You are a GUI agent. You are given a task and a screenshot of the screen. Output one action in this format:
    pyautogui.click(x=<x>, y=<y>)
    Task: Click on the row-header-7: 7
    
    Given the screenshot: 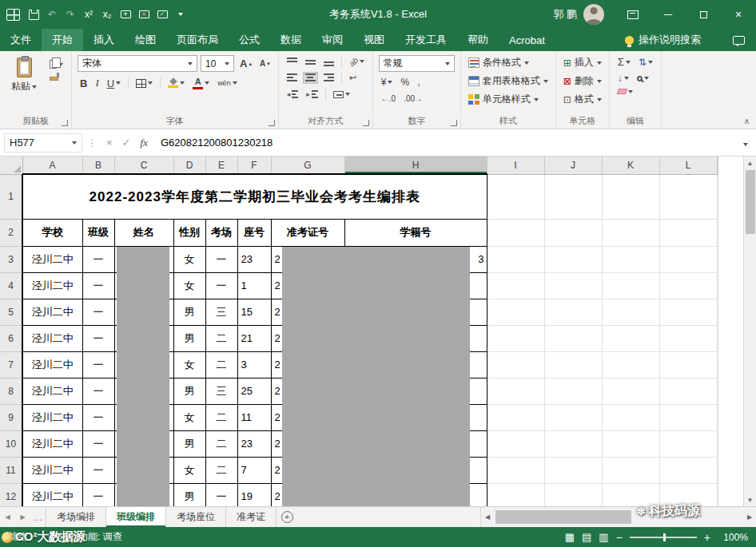 What is the action you would take?
    pyautogui.click(x=11, y=364)
    